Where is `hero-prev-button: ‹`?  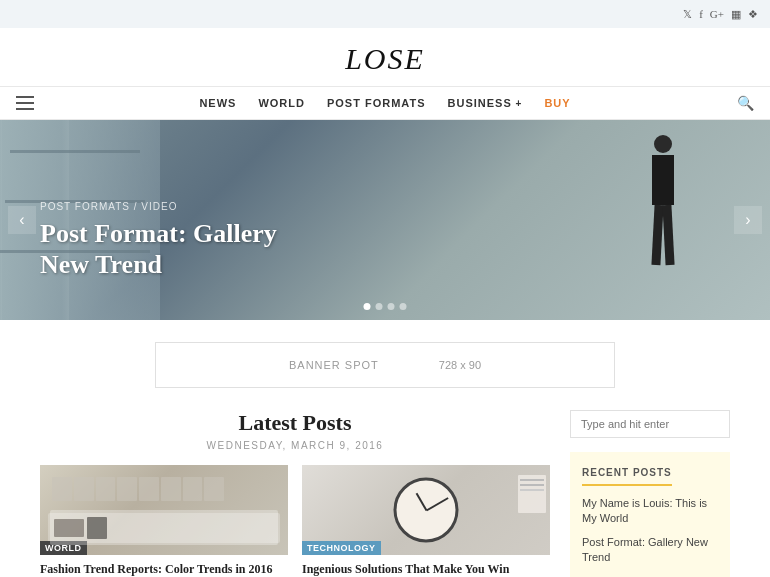 hero-prev-button: ‹ is located at coordinates (22, 220).